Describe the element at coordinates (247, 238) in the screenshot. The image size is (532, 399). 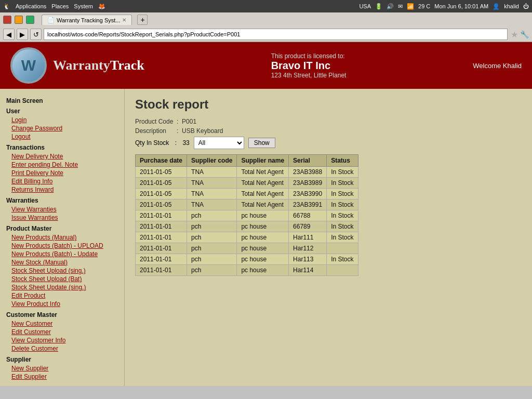
I see `table-row: 2011-01-01pchpc houseHar111In Stock` at that location.